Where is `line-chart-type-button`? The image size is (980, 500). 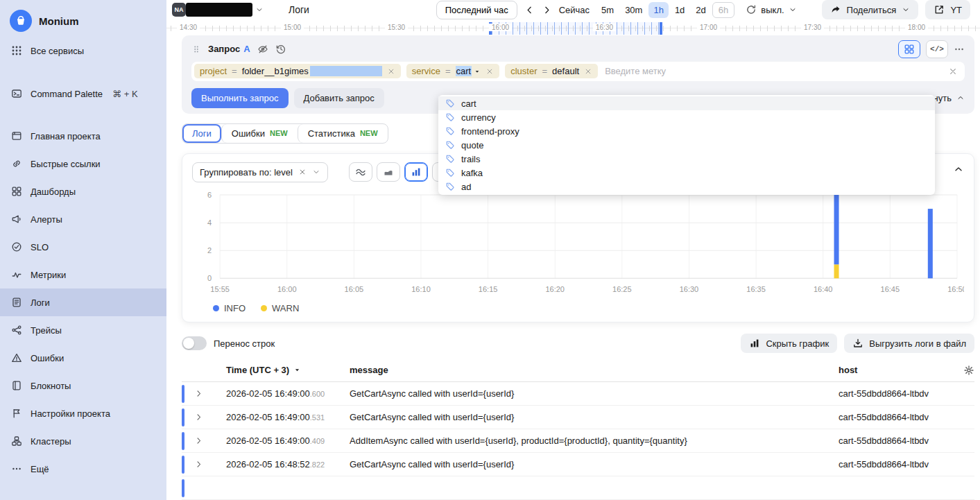
line-chart-type-button is located at coordinates (361, 172).